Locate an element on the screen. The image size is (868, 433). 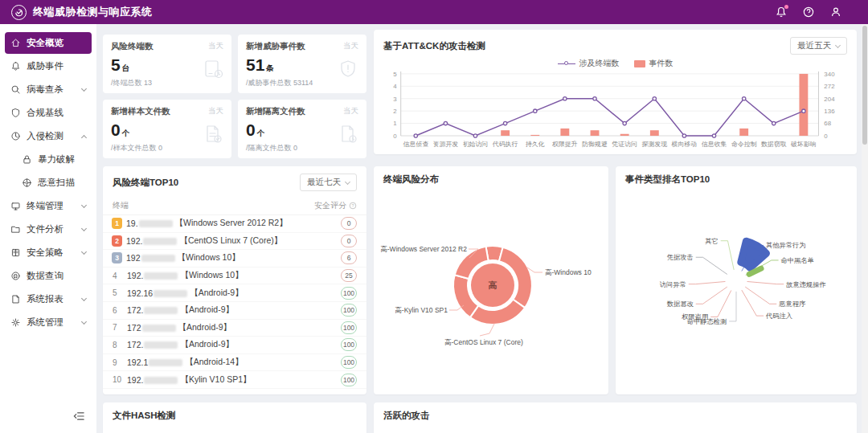
terminal-os: 【Kylin V10 SP1】 is located at coordinates (215, 380).